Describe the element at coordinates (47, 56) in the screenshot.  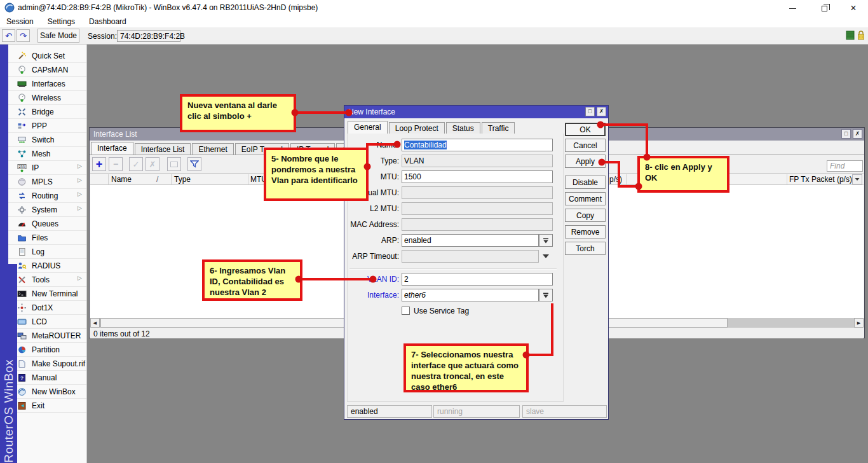
I see `sidebar-item-quick-set: Quick Set` at that location.